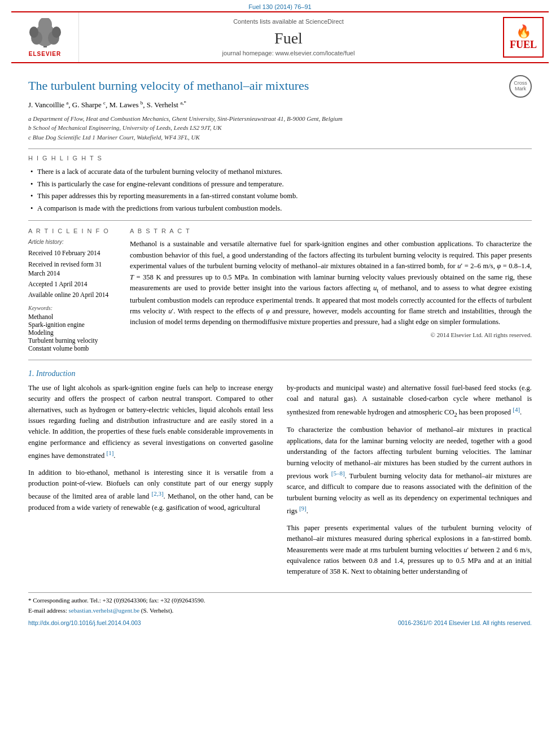 This screenshot has height=747, width=560. I want to click on affiliations: a Department of Flow, Heat and Combustio…, so click(280, 128).